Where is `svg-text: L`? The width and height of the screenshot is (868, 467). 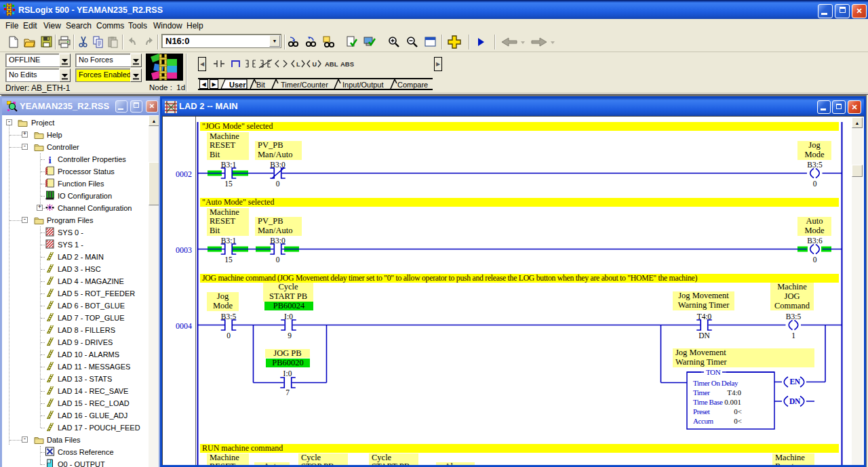
svg-text: L is located at coordinates (298, 64).